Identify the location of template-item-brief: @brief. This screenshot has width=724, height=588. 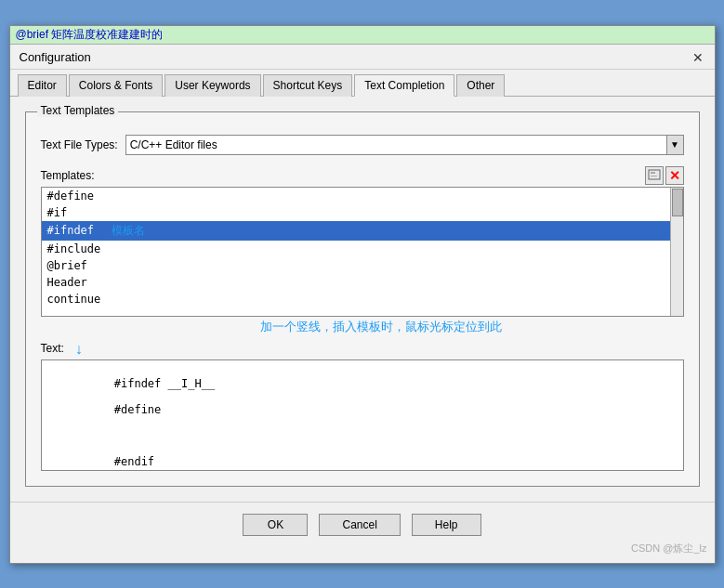
(362, 266).